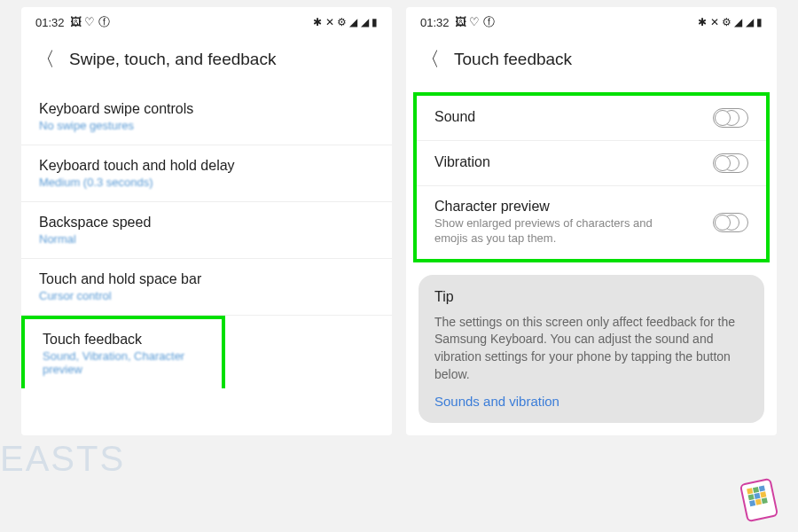  Describe the element at coordinates (591, 163) in the screenshot. I see `toggle-vibration: Vibration` at that location.